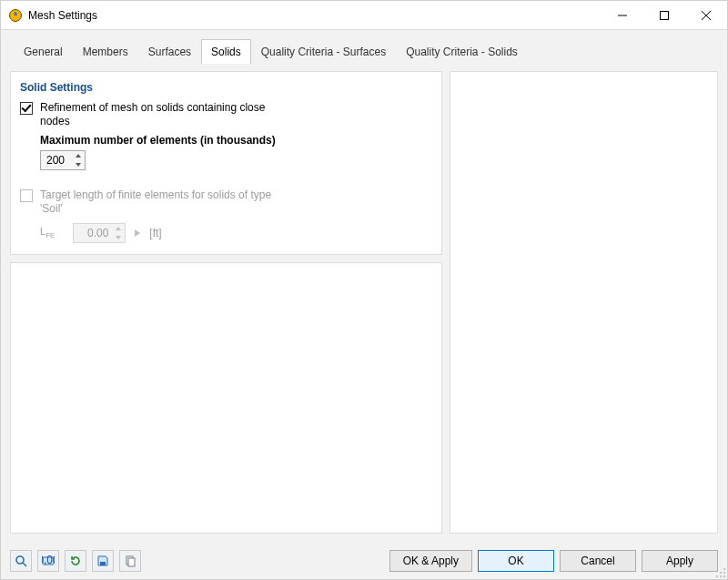  Describe the element at coordinates (169, 51) in the screenshot. I see `tab-surfaces: Surfaces` at that location.